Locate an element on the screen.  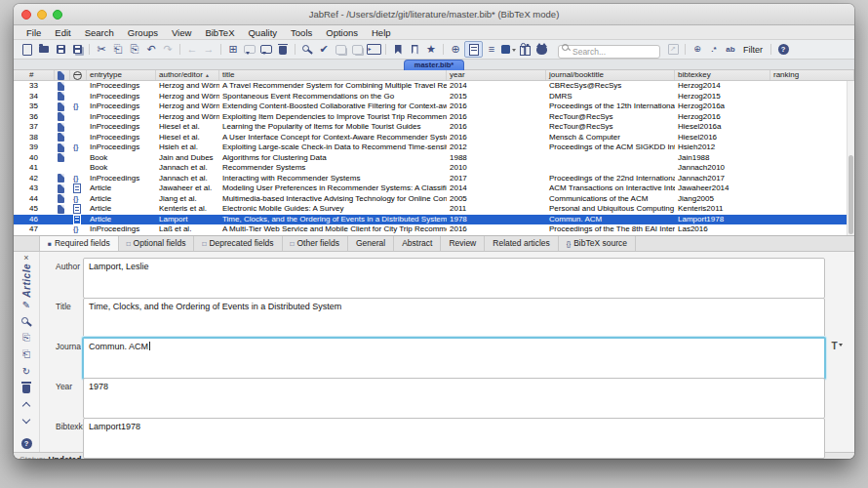
column-header-title: title is located at coordinates (334, 75).